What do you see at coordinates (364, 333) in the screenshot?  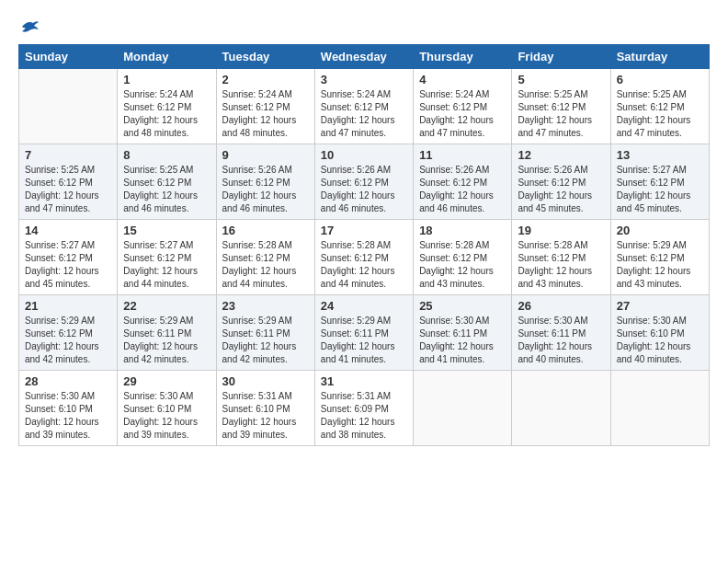 I see `calendar-week-row: 21Sunrise: 5:29 AM Sunset: 6:12 PM Dayli…` at bounding box center [364, 333].